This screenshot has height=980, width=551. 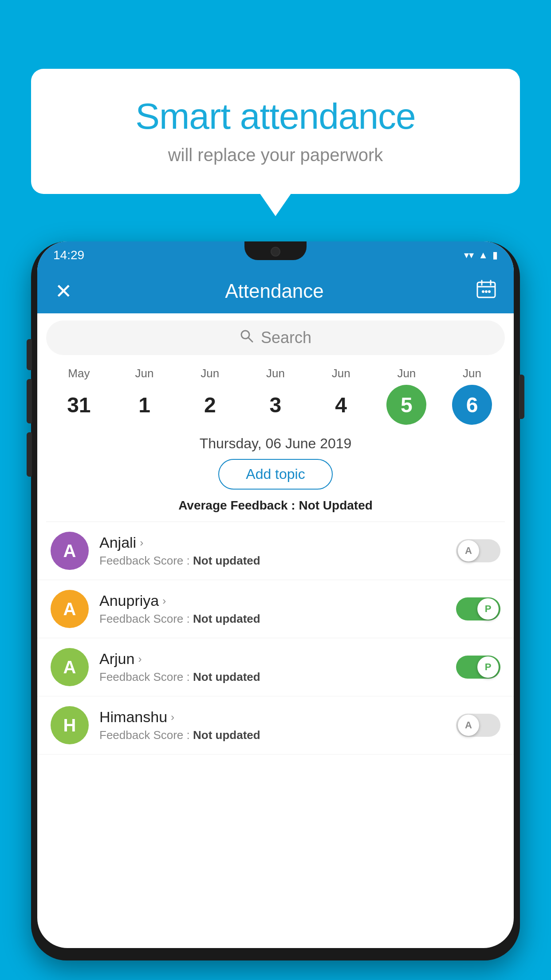 What do you see at coordinates (247, 338) in the screenshot?
I see `search-icon` at bounding box center [247, 338].